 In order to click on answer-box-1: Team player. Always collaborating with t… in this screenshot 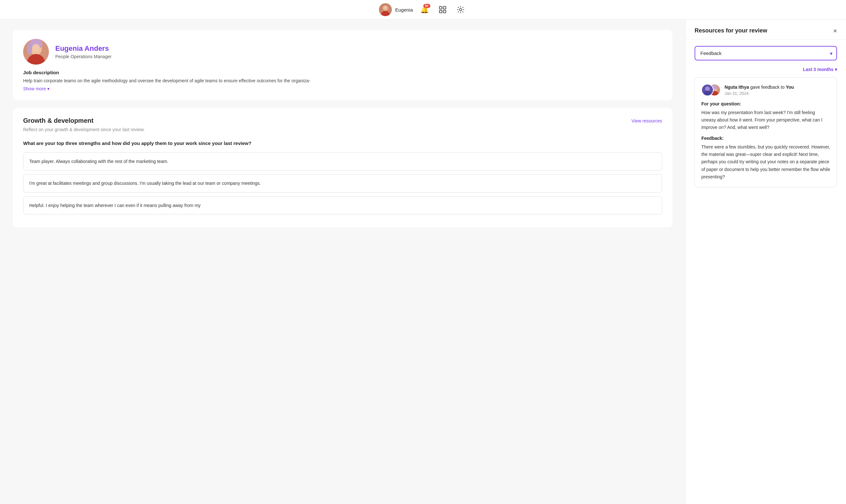, I will do `click(343, 162)`.